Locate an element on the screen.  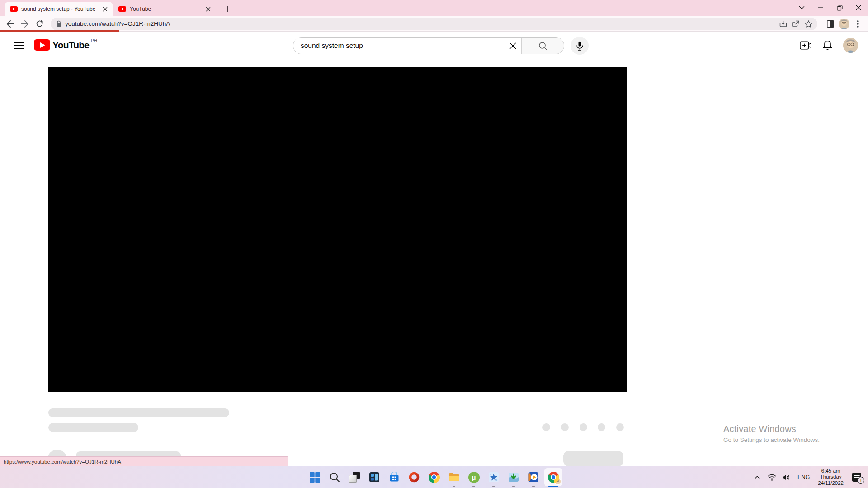
guide-menu-icon is located at coordinates (19, 46).